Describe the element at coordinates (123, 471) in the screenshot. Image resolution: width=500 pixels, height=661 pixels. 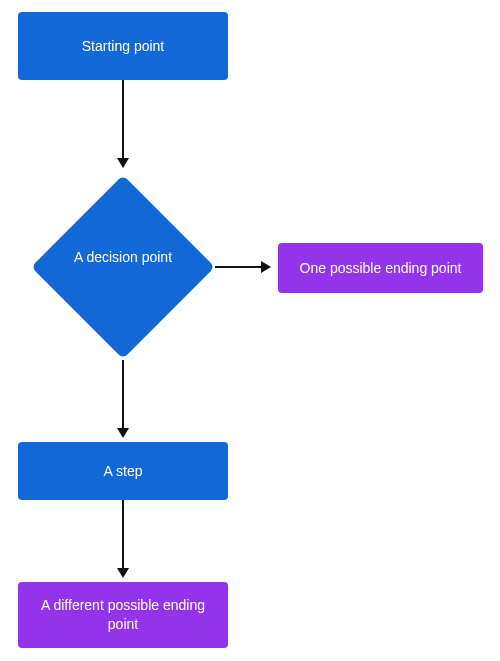
I see `node-step: A step` at that location.